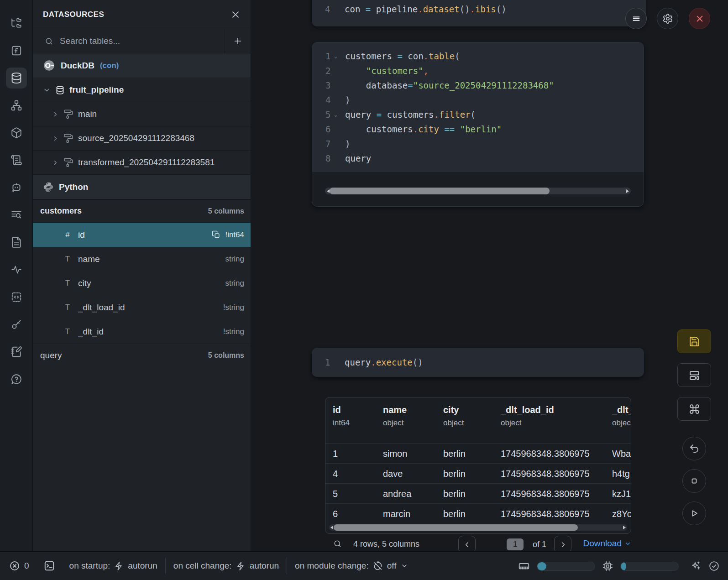 Image resolution: width=728 pixels, height=580 pixels. Describe the element at coordinates (694, 341) in the screenshot. I see `save-button` at that location.